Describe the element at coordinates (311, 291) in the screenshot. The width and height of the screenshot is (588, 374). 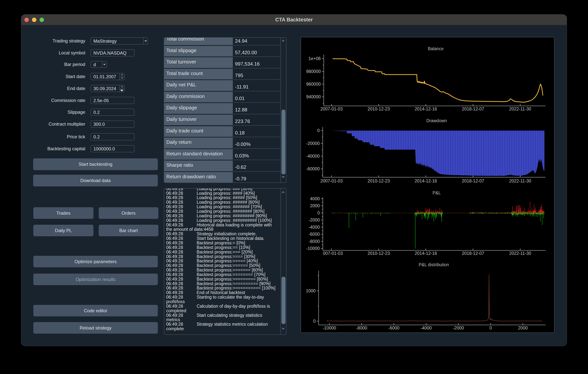
I see `svg-text: 1000` at that location.